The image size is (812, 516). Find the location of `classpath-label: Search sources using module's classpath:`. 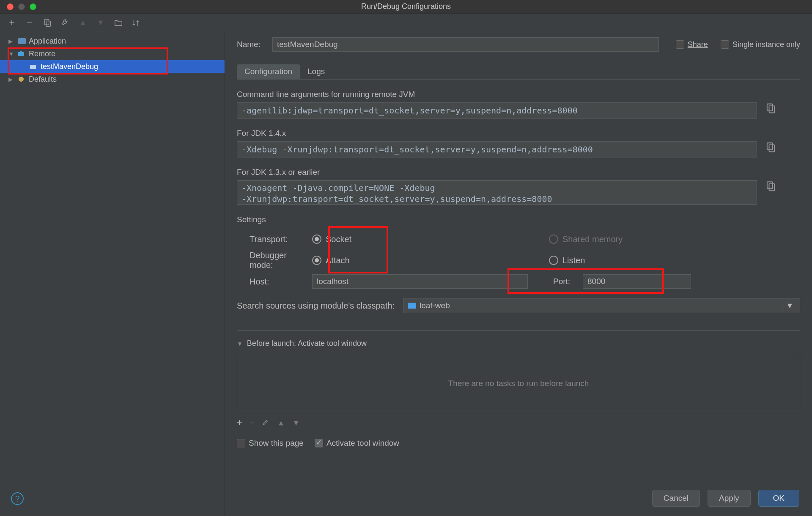

classpath-label: Search sources using module's classpath: is located at coordinates (315, 306).